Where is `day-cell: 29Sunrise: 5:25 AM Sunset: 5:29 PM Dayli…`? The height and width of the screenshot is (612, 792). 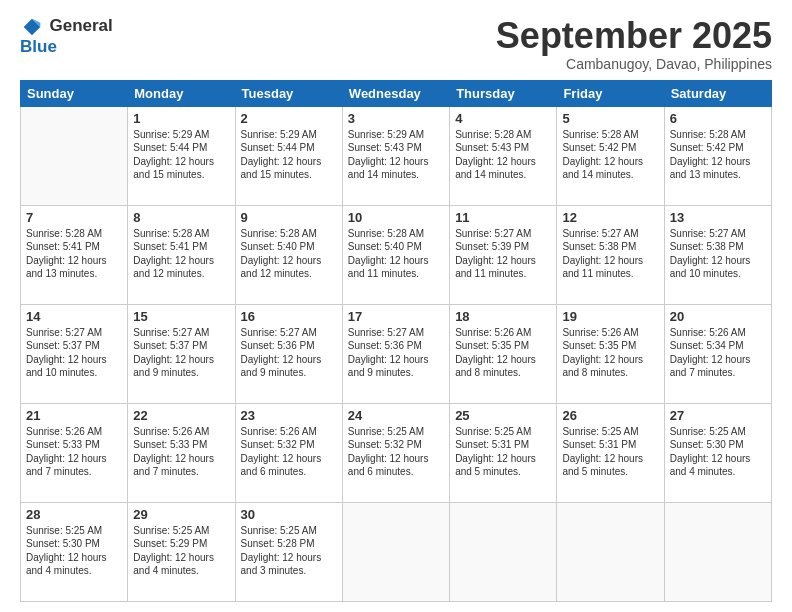
day-cell: 29Sunrise: 5:25 AM Sunset: 5:29 PM Dayli… is located at coordinates (182, 552).